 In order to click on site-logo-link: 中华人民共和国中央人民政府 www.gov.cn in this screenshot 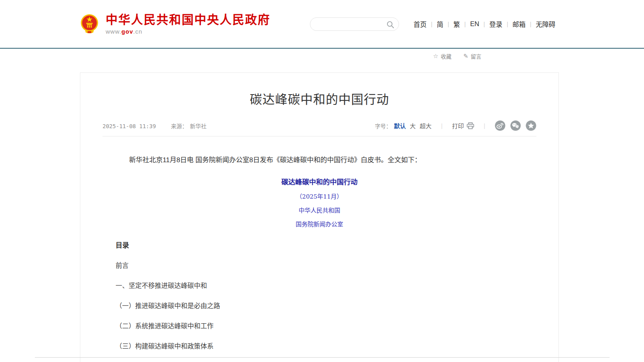, I will do `click(175, 24)`.